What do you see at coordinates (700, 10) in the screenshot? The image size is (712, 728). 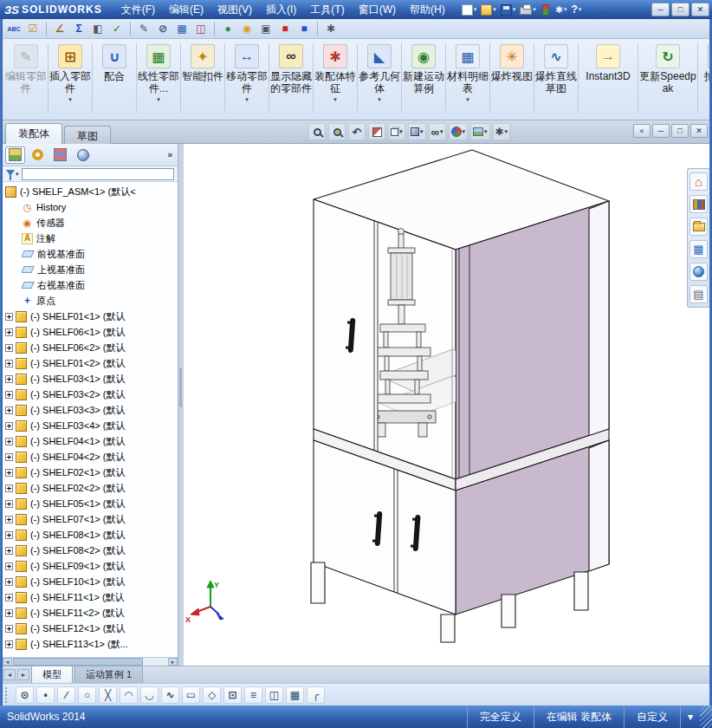 I see `close-button: ✕` at bounding box center [700, 10].